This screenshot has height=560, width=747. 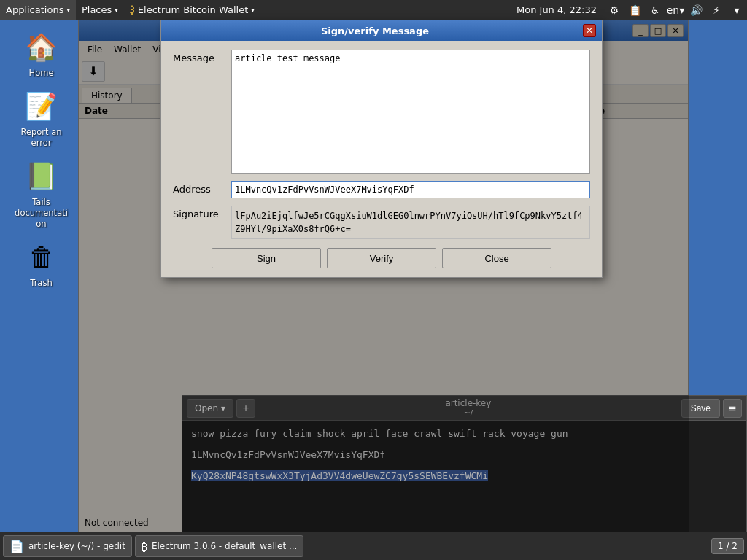 What do you see at coordinates (35, 10) in the screenshot?
I see `applications-label: Applications` at bounding box center [35, 10].